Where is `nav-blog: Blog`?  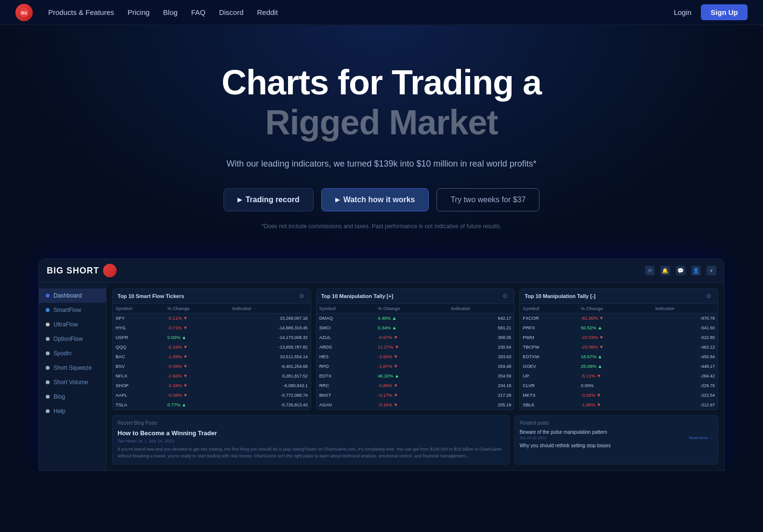
nav-blog: Blog is located at coordinates (171, 13).